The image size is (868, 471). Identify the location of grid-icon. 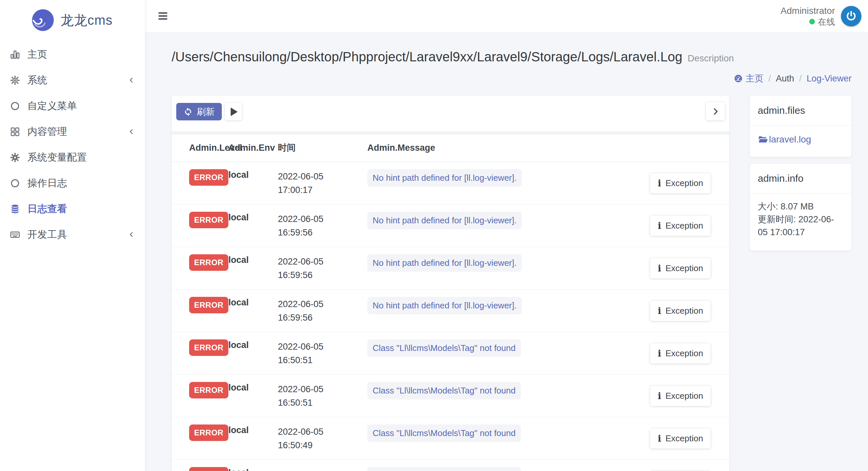
(15, 132).